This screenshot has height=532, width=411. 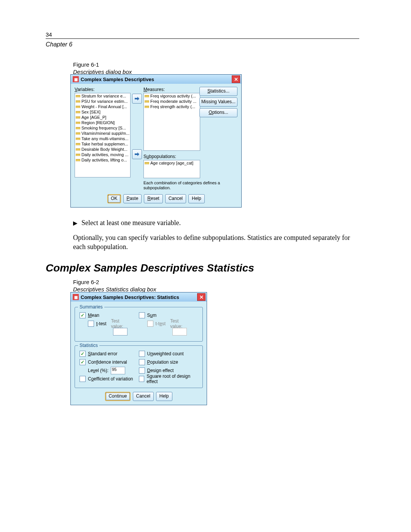 What do you see at coordinates (153, 199) in the screenshot?
I see `reset-button: Reset` at bounding box center [153, 199].